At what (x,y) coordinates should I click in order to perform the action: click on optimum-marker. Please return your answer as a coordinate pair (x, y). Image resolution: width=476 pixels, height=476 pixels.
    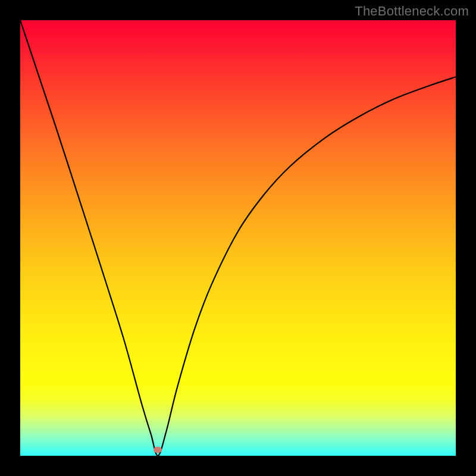
    Looking at the image, I should click on (158, 450).